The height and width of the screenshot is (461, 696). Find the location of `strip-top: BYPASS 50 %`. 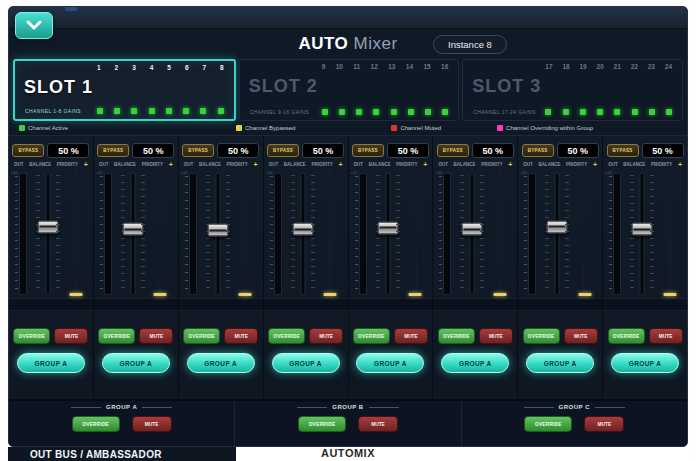

strip-top: BYPASS 50 % is located at coordinates (136, 150).